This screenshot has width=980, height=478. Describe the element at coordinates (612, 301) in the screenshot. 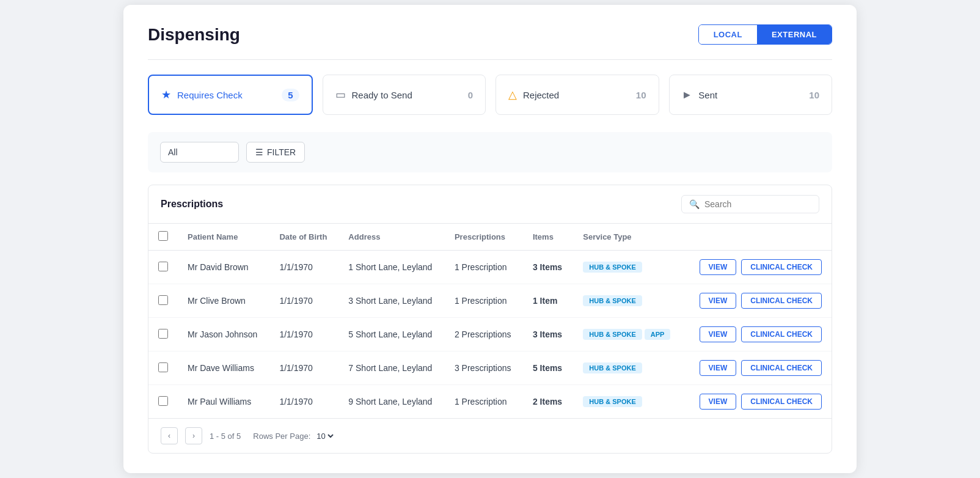

I see `badge-hub---spoke-1: HUB & SPOKE` at that location.